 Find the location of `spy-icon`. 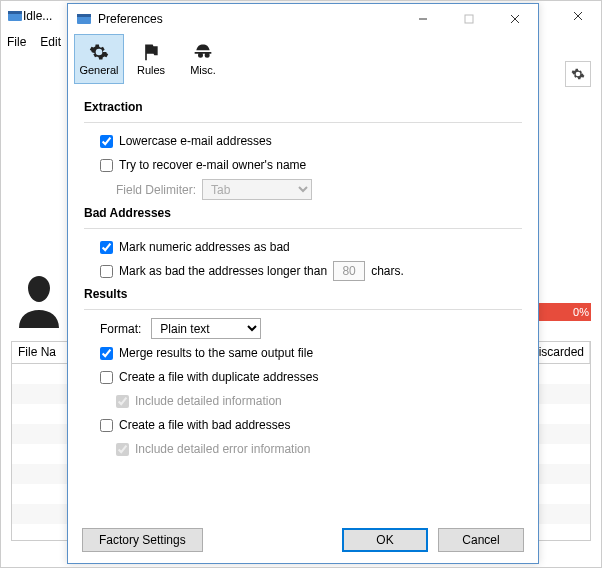

spy-icon is located at coordinates (203, 52).